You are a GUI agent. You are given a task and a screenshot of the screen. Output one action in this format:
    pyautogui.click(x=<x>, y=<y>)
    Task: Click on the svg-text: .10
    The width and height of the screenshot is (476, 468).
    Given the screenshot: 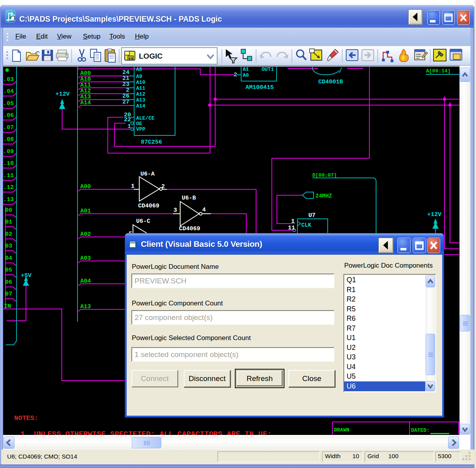 What is the action you would take?
    pyautogui.click(x=9, y=164)
    